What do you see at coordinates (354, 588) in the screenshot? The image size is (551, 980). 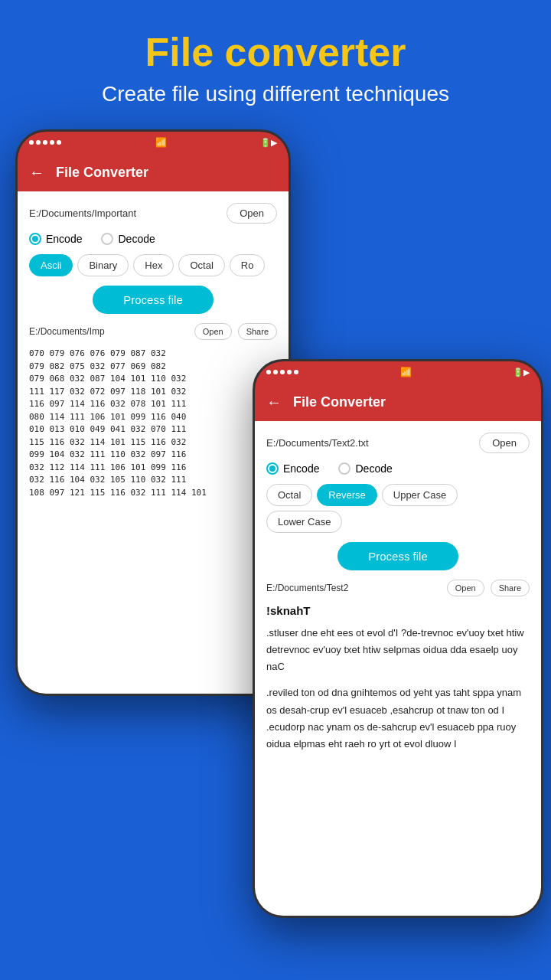 I see `file-path-2b: E:/Documents/Test2` at bounding box center [354, 588].